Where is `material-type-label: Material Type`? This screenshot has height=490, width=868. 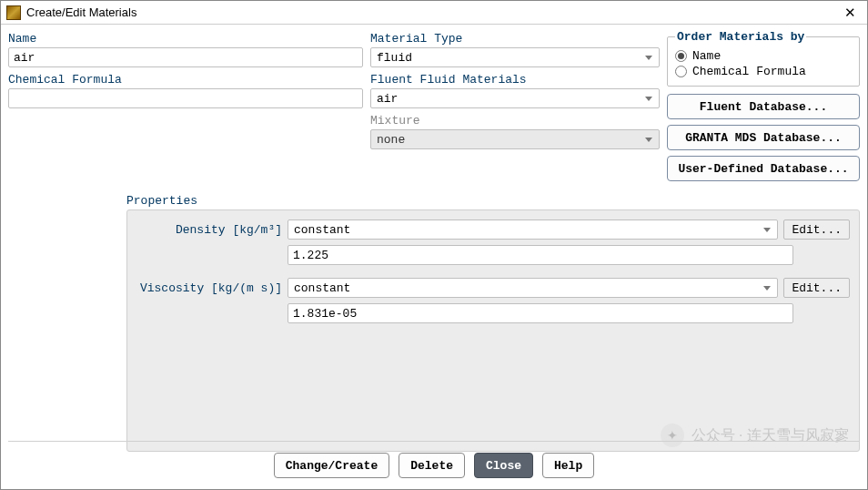
material-type-label: Material Type is located at coordinates (515, 38).